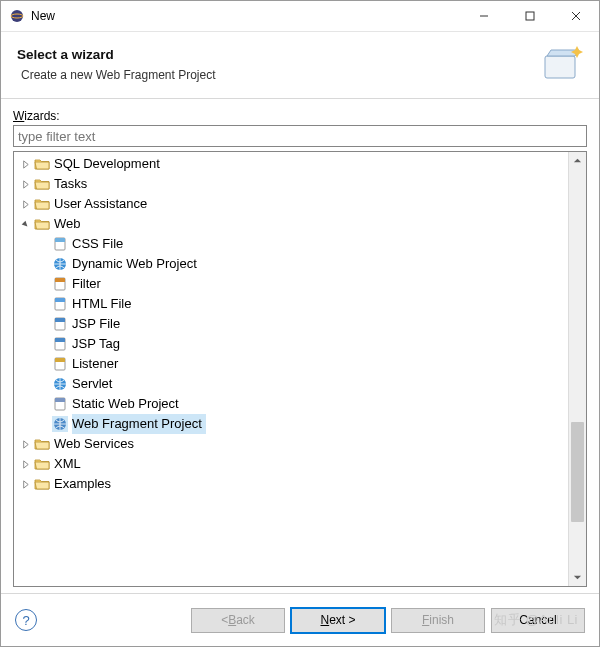 The height and width of the screenshot is (647, 600). Describe the element at coordinates (538, 620) in the screenshot. I see `cancel-button: Cancel` at that location.